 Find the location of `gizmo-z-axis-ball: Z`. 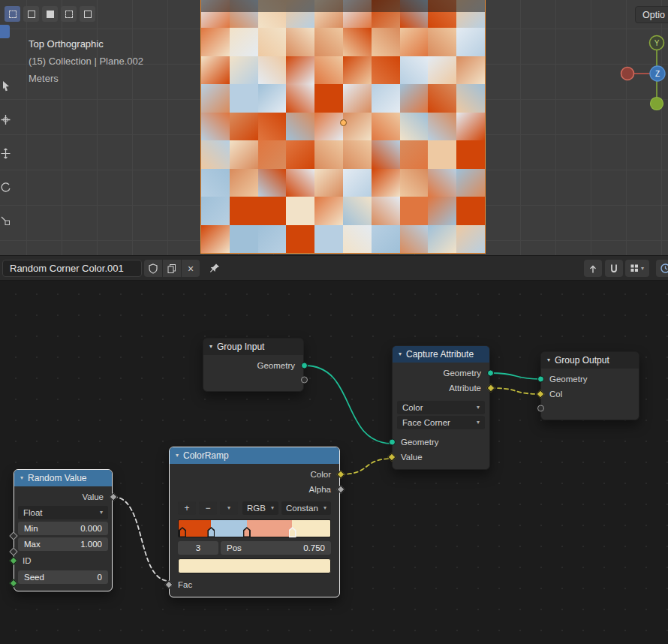

gizmo-z-axis-ball: Z is located at coordinates (657, 74).